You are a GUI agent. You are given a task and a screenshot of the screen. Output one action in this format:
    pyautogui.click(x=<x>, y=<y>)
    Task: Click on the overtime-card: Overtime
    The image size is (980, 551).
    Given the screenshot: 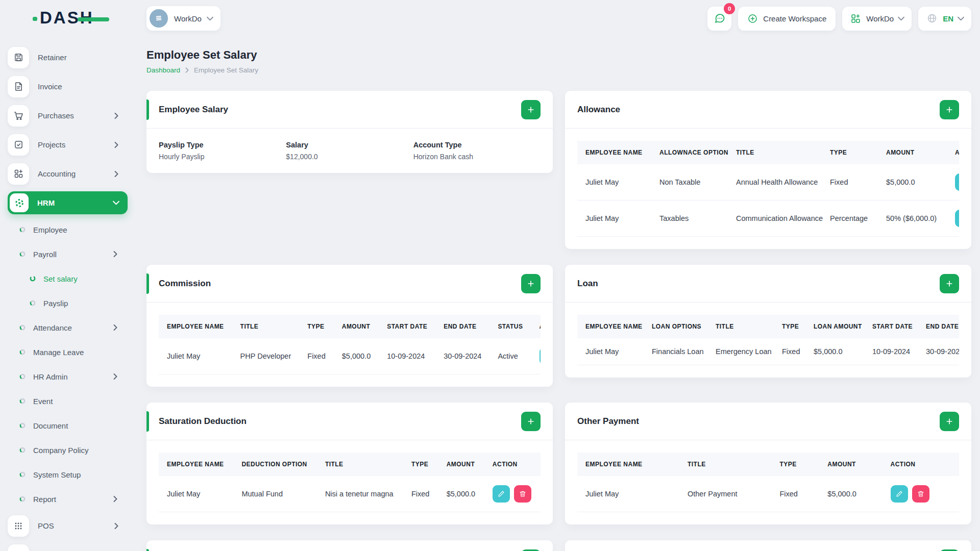 What is the action you would take?
    pyautogui.click(x=350, y=546)
    